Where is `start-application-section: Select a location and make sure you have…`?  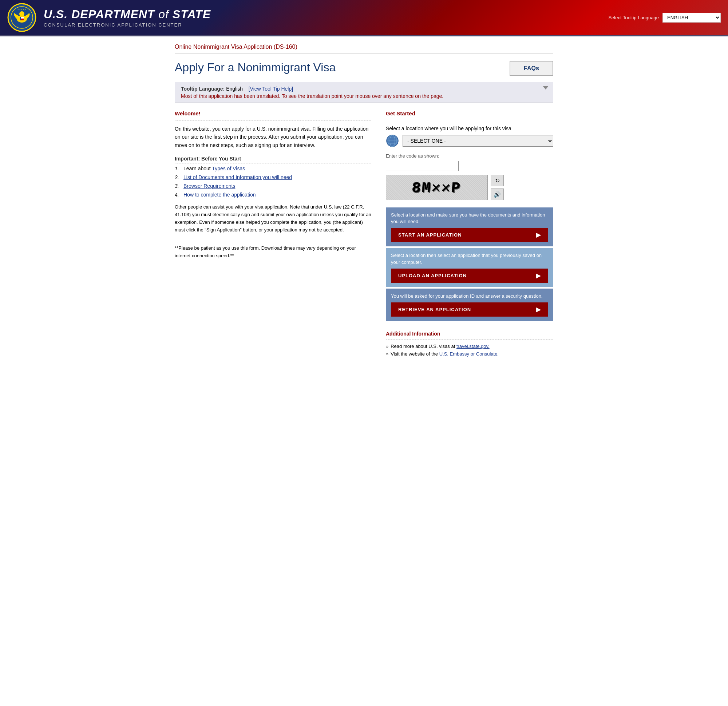
start-application-section: Select a location and make sure you have… is located at coordinates (469, 227).